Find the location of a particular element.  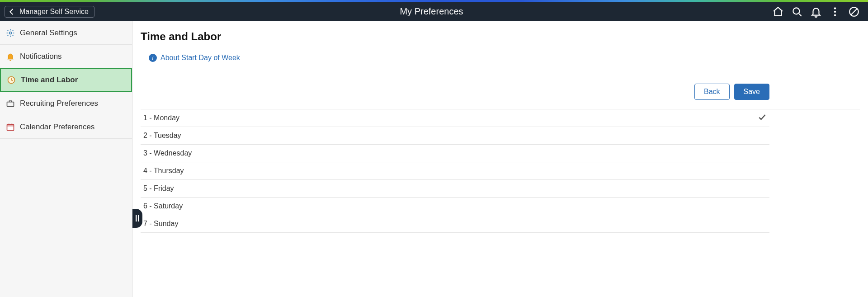

sidebar-item-label: Notifications is located at coordinates (41, 57).